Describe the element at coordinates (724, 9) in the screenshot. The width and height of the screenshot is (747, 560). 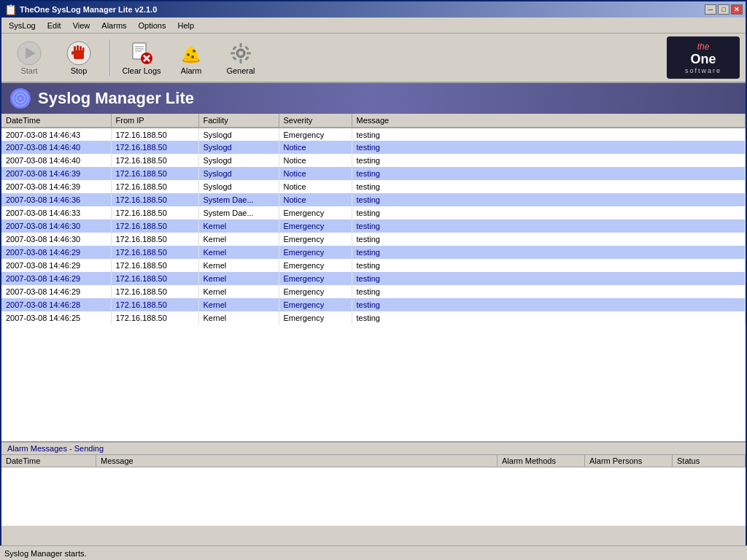
I see `maximize-button: □` at that location.